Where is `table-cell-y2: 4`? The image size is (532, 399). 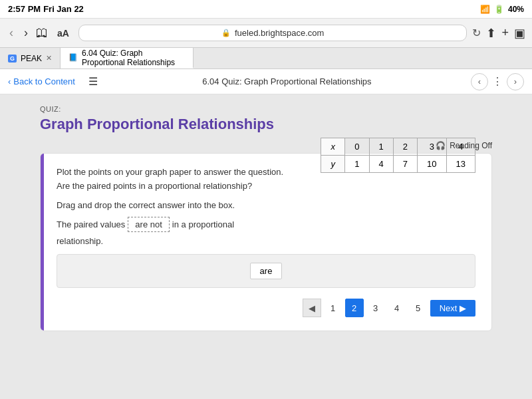
table-cell-y2: 4 is located at coordinates (381, 164).